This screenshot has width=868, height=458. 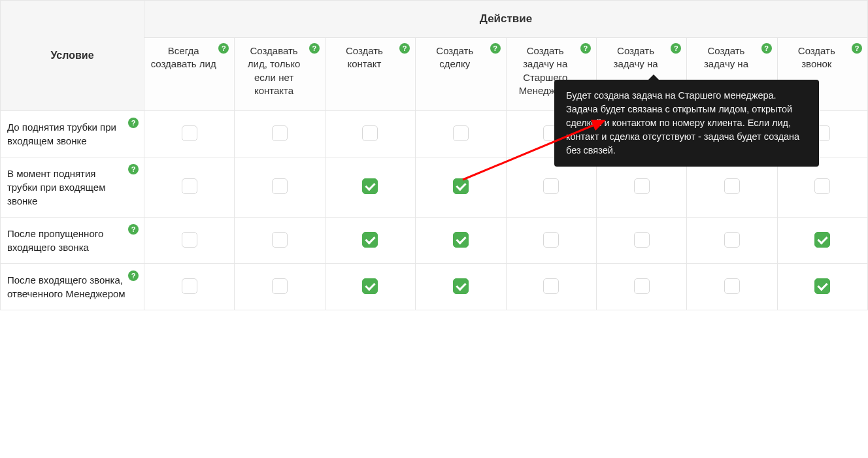 What do you see at coordinates (73, 188) in the screenshot?
I see `row-label-cell: В момент поднятия трубки при входящем зв…` at bounding box center [73, 188].